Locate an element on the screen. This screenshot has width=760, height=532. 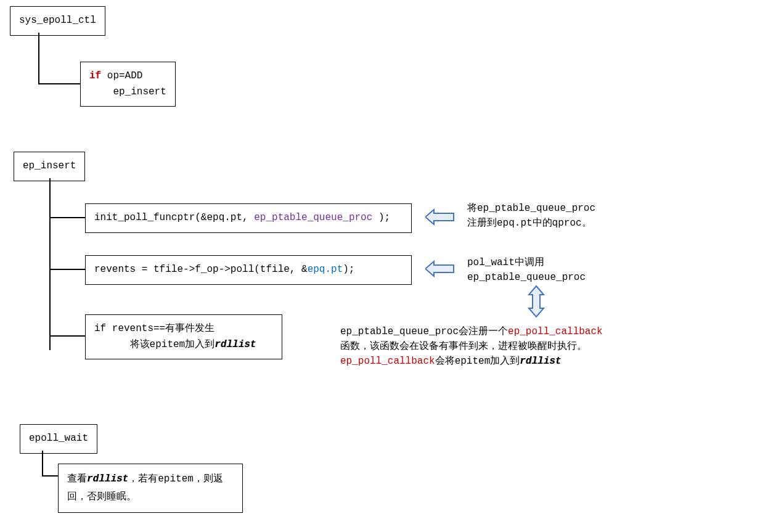
annotation-3-part2: 函数，该函数会在设备有事件到来，进程被唤醒时执行。 is located at coordinates (464, 346).